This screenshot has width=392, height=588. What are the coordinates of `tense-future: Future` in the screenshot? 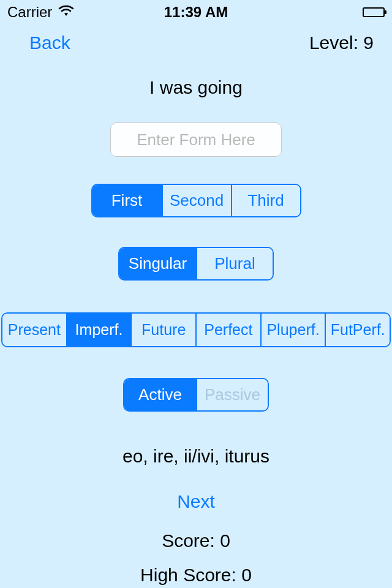 It's located at (163, 330).